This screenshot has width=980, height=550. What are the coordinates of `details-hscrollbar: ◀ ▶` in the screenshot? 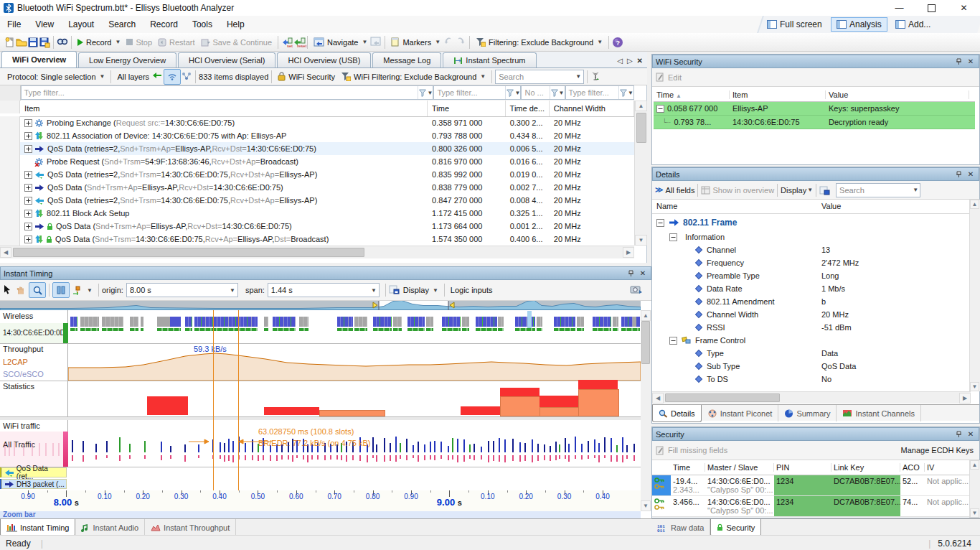 It's located at (811, 398).